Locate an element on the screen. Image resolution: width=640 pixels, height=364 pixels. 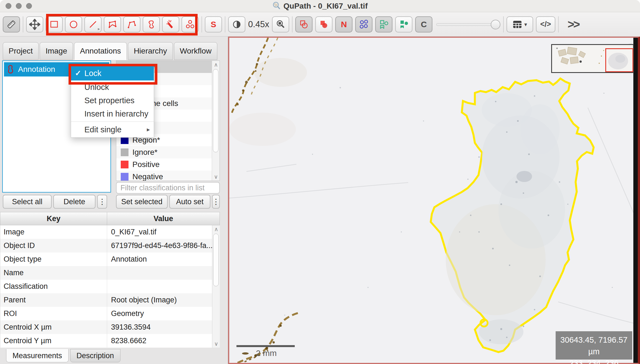
line-icon is located at coordinates (93, 24).